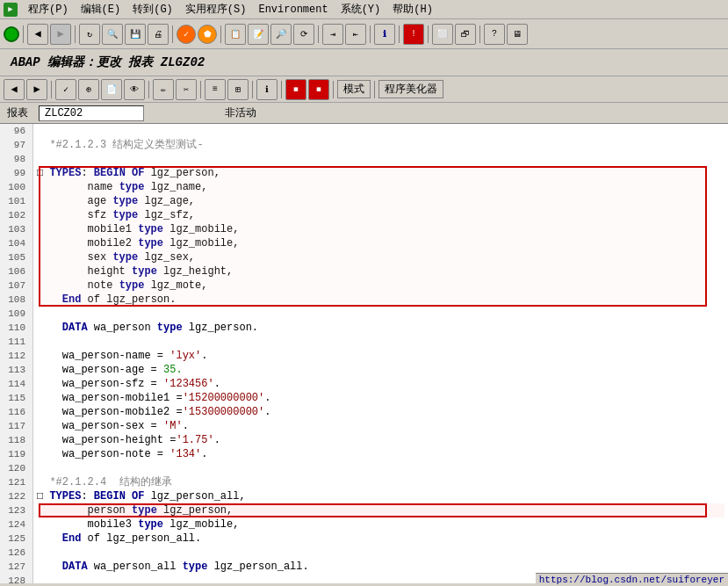 The width and height of the screenshot is (728, 586). Describe the element at coordinates (235, 34) in the screenshot. I see `copy-btn: 📋` at that location.